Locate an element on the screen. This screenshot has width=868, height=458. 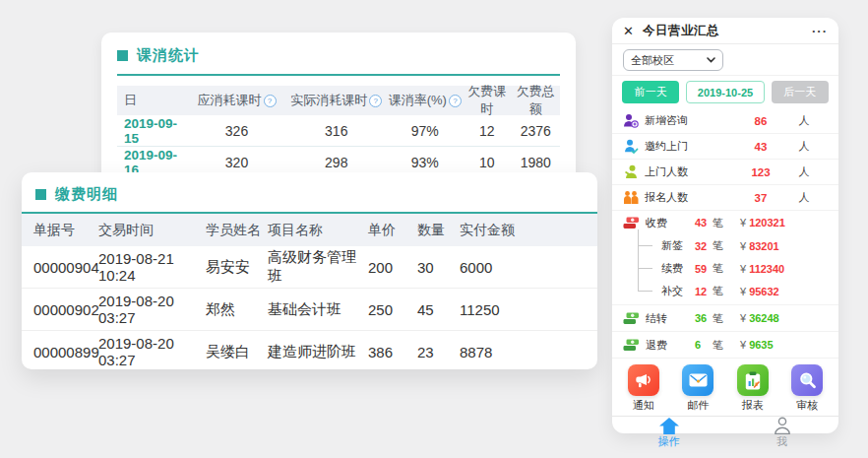
panel-header: ✕ 今日营业汇总 ··· is located at coordinates (725, 32).